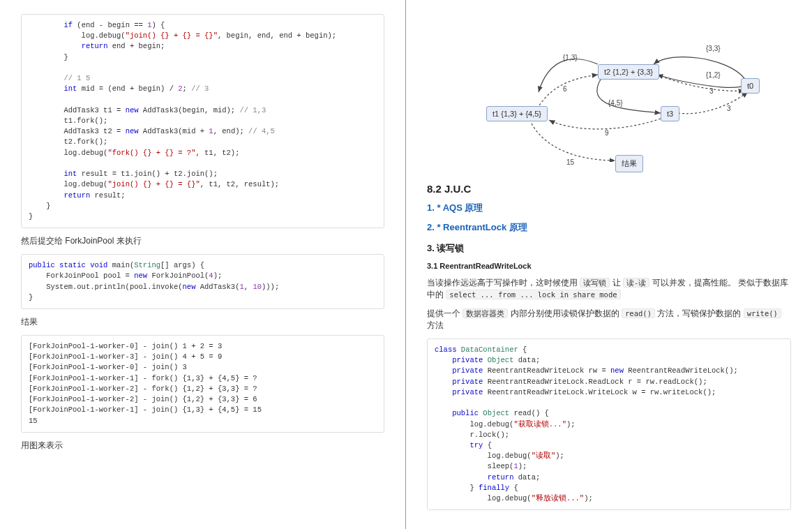 Image resolution: width=812 pixels, height=529 pixels. What do you see at coordinates (202, 282) in the screenshot?
I see `code-block-2: public static void main(String[] args) {…` at bounding box center [202, 282].